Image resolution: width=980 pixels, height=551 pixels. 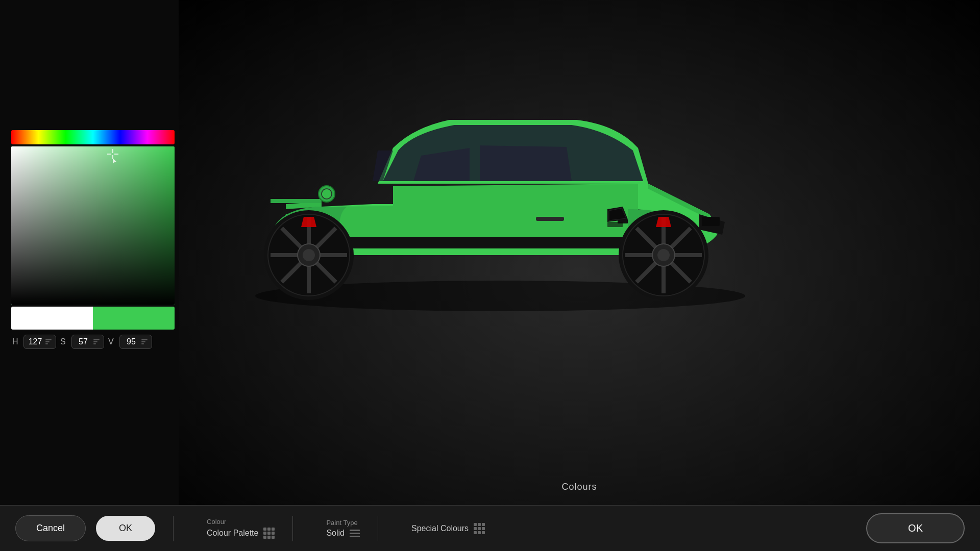 I want to click on color-preview-original, so click(x=52, y=318).